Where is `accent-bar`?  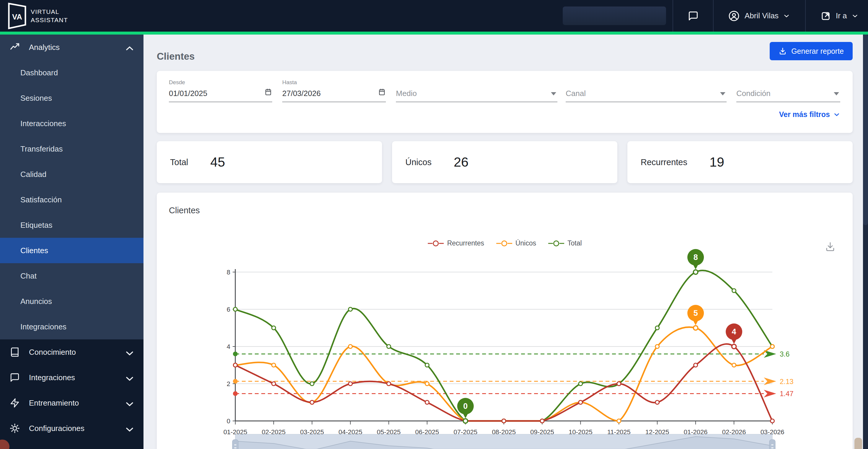 accent-bar is located at coordinates (434, 33).